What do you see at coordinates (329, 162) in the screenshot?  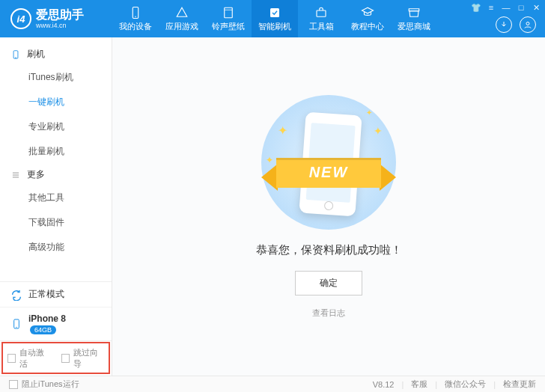 I see `success-illustration: ✦ ✦ ✦ ✦ NEW` at bounding box center [329, 162].